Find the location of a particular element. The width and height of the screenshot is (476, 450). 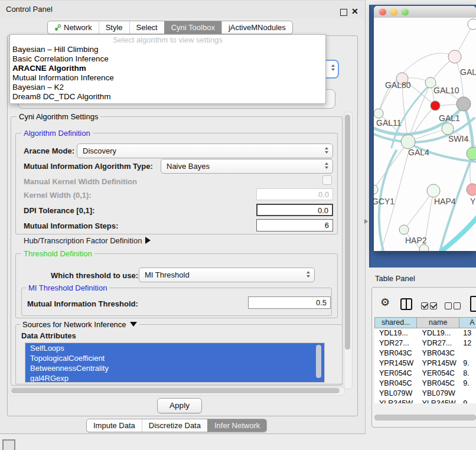

tab-jactivemnodules: jActiveMNodules is located at coordinates (257, 27).